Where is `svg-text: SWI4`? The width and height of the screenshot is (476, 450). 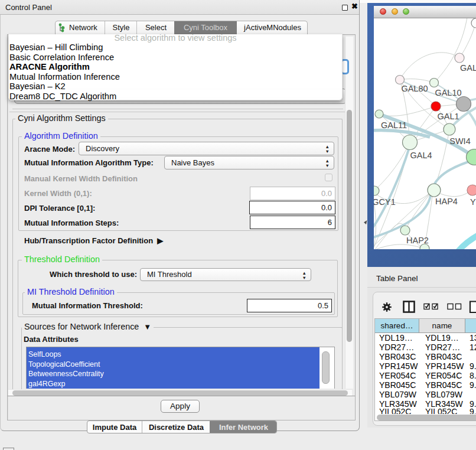 svg-text: SWI4 is located at coordinates (459, 141).